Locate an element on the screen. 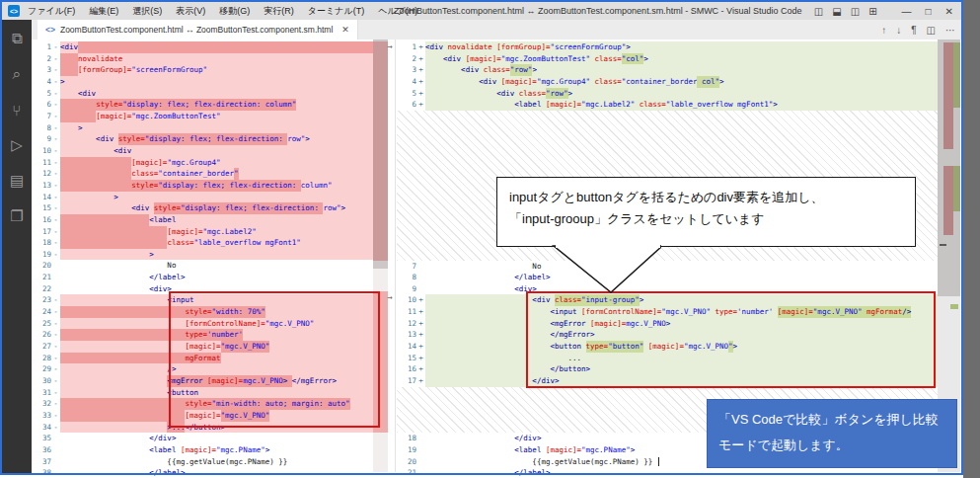  code-line: 14- > is located at coordinates (202, 198).